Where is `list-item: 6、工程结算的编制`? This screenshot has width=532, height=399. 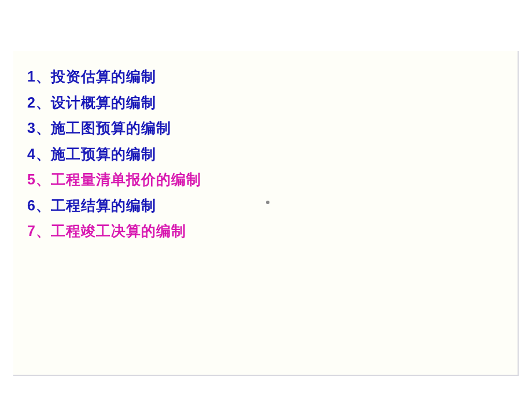 list-item: 6、工程结算的编制 is located at coordinates (272, 206).